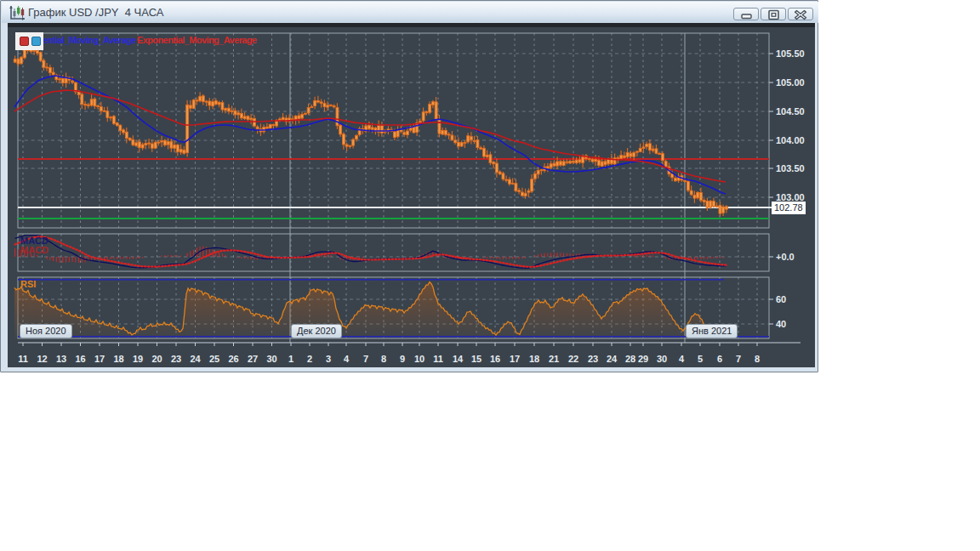 Image resolution: width=980 pixels, height=551 pixels. What do you see at coordinates (214, 359) in the screenshot?
I see `svg-text: 25` at bounding box center [214, 359].